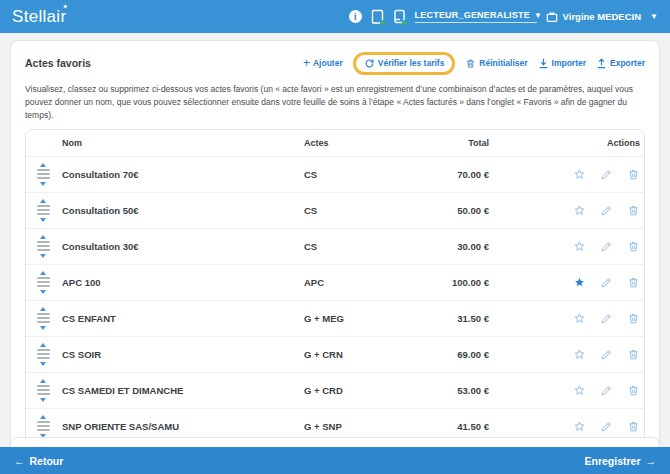  What do you see at coordinates (39, 17) in the screenshot?
I see `stellair-logo: Stellair ✦` at bounding box center [39, 17].